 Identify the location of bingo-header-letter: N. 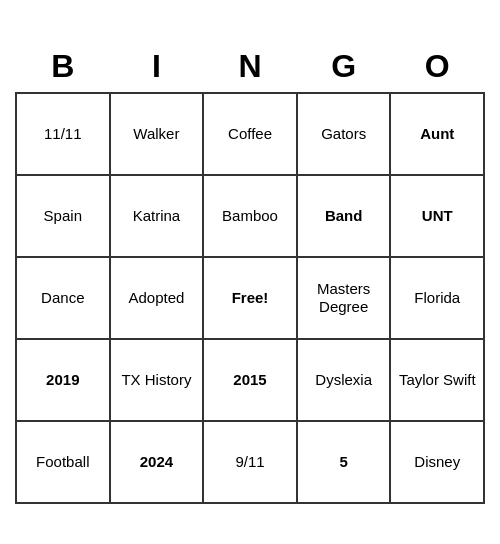
(250, 67).